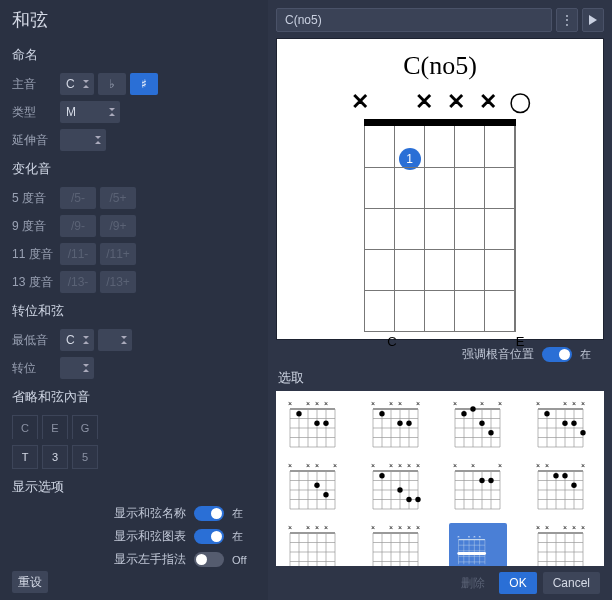 This screenshot has height=600, width=612. I want to click on bass-label: 最低音, so click(34, 340).